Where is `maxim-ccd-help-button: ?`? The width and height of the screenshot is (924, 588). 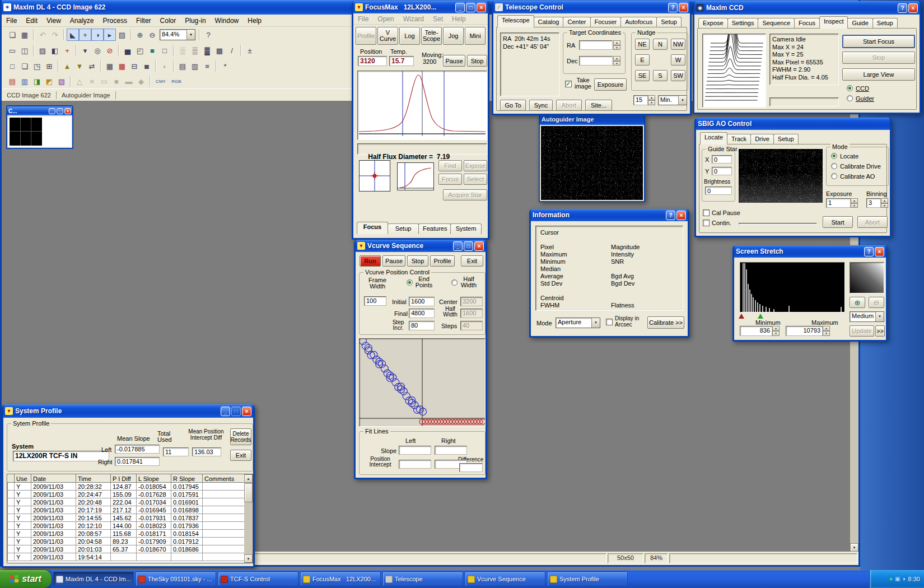 maxim-ccd-help-button: ? is located at coordinates (903, 8).